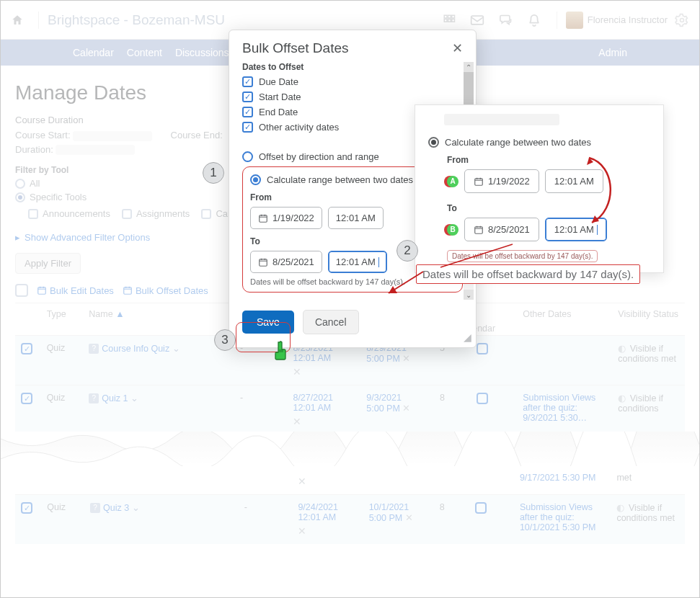 The image size is (700, 598). What do you see at coordinates (17, 20) in the screenshot?
I see `home-icon` at bounding box center [17, 20].